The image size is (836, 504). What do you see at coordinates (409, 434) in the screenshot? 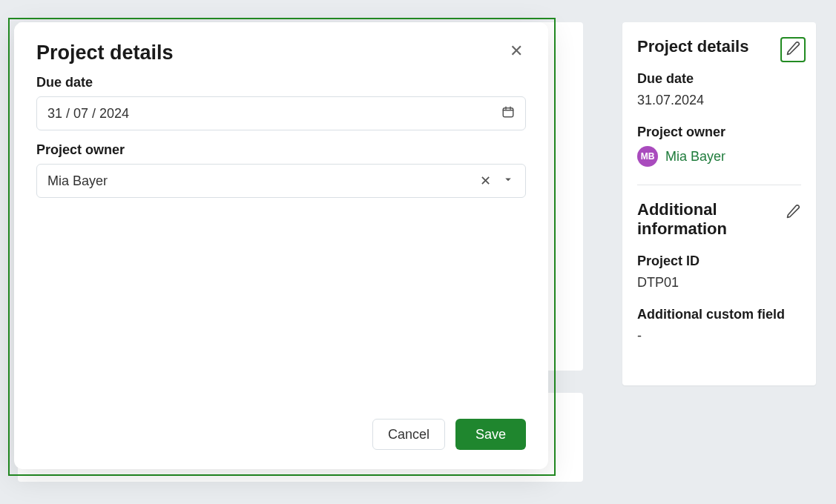
I see `cancel-button: Cancel` at bounding box center [409, 434].